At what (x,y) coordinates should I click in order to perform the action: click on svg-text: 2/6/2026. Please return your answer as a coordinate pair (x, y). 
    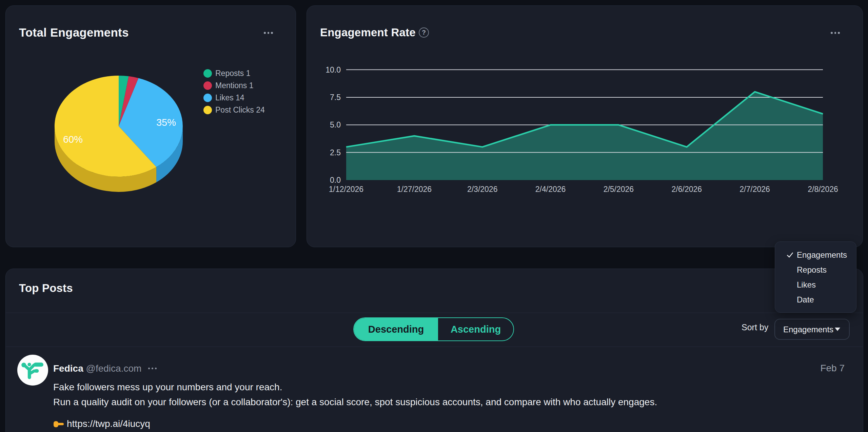
    Looking at the image, I should click on (687, 189).